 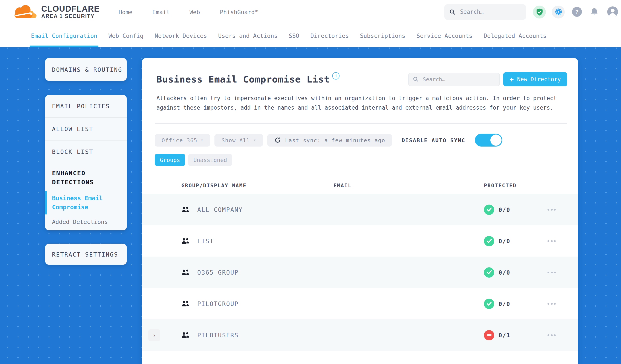 What do you see at coordinates (86, 177) in the screenshot?
I see `sidebar-item-enhanced-detections: ENHANCED DETECTIONS` at bounding box center [86, 177].